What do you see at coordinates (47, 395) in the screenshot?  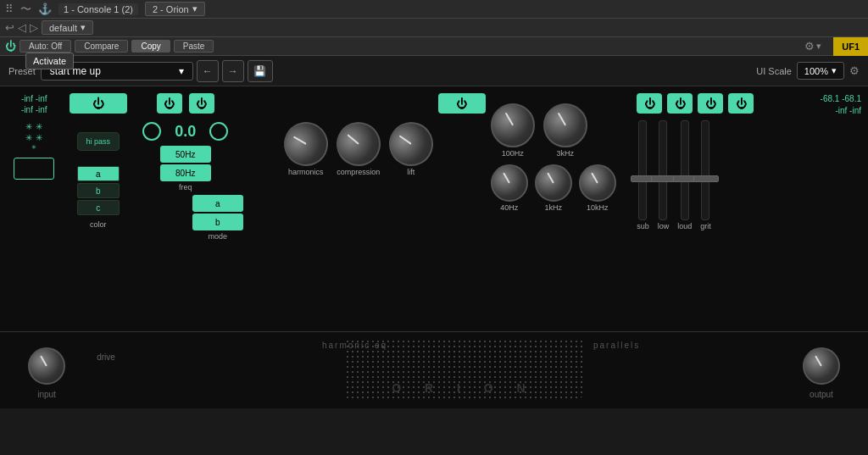 I see `input-label: input` at bounding box center [47, 395].